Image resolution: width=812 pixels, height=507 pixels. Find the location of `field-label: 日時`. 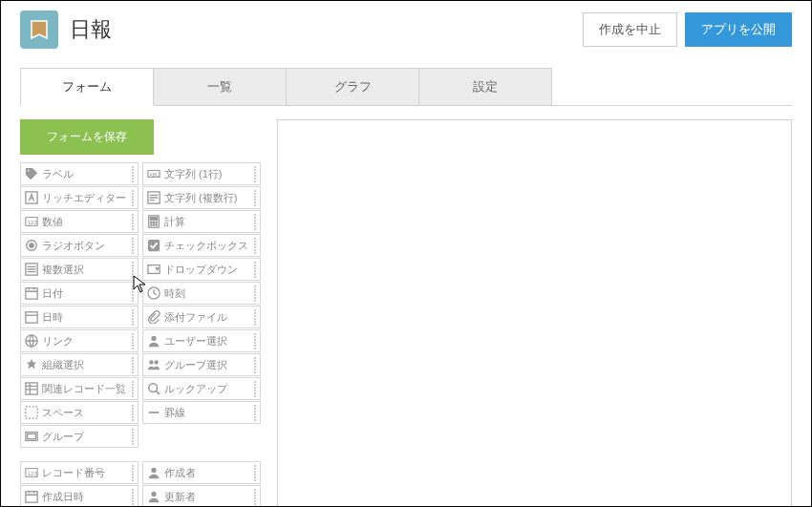

field-label: 日時 is located at coordinates (85, 317).